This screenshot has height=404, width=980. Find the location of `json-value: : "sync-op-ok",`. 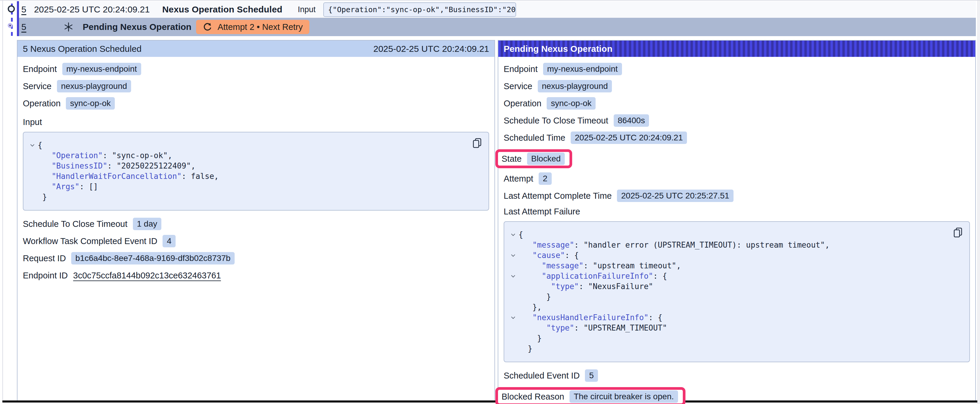

json-value: : "sync-op-ok", is located at coordinates (138, 156).